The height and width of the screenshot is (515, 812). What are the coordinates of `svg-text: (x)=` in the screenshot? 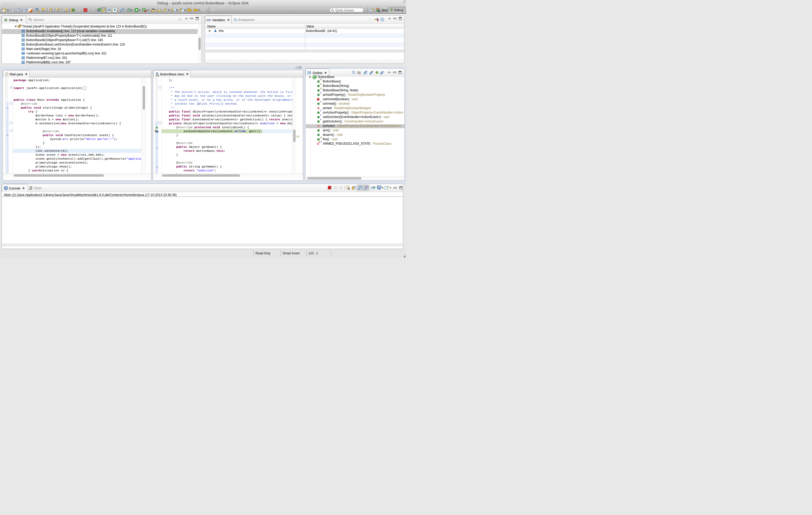 It's located at (209, 20).